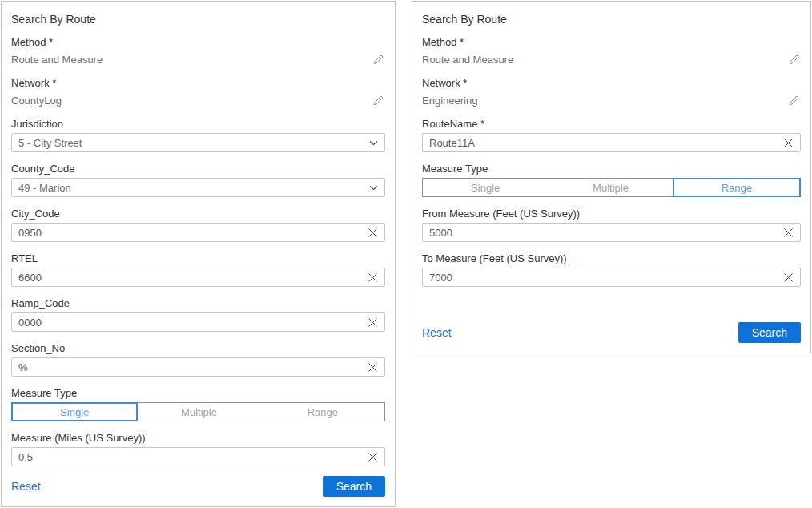 The width and height of the screenshot is (812, 508). Describe the element at coordinates (199, 359) in the screenshot. I see `field-section-no: Section_No` at that location.